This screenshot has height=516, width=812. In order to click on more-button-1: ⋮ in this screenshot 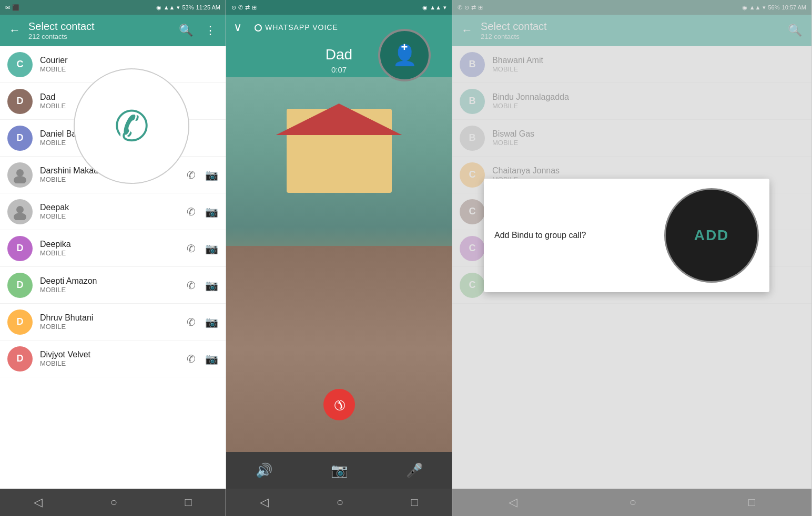, I will do `click(210, 30)`.